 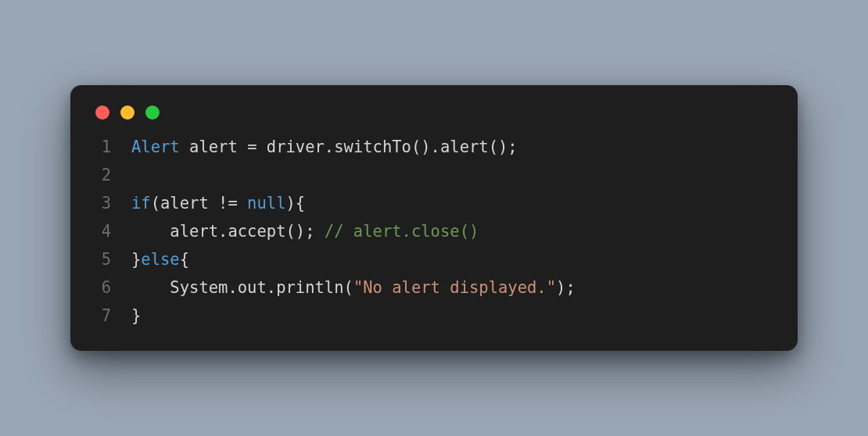 What do you see at coordinates (127, 113) in the screenshot?
I see `minimize-icon` at bounding box center [127, 113].